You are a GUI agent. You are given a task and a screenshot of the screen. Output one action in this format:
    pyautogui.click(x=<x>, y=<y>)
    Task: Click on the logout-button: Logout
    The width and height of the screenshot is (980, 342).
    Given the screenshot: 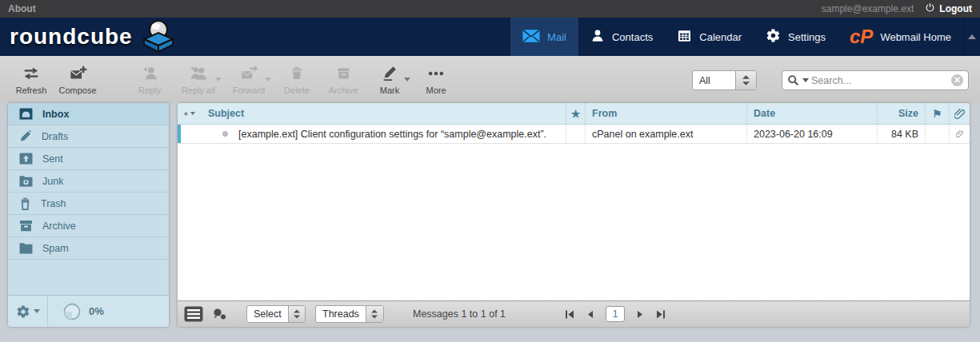 What is the action you would take?
    pyautogui.click(x=949, y=9)
    